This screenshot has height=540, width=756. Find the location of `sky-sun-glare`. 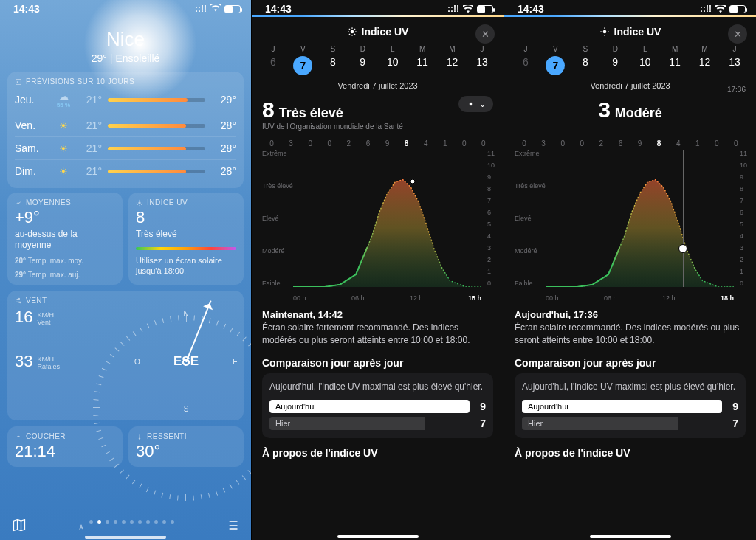

sky-sun-glare is located at coordinates (140, 55).